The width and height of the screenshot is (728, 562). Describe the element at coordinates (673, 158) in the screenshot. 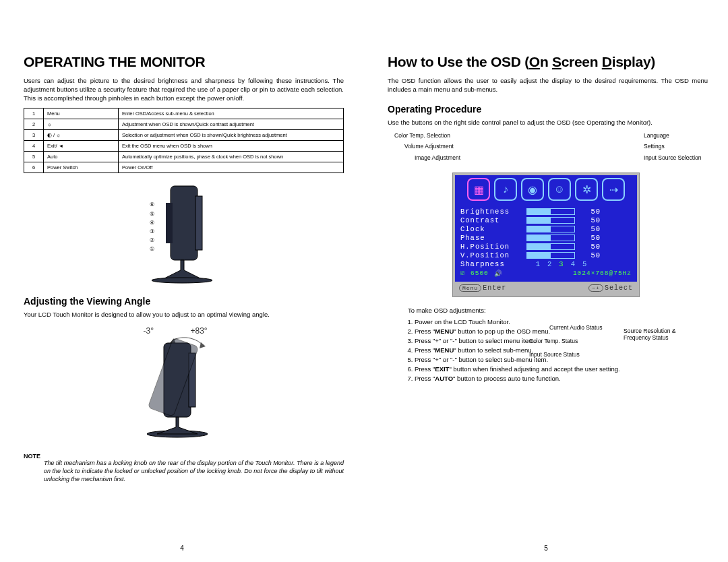

I see `callout-input-sel: Input Source Selection` at that location.